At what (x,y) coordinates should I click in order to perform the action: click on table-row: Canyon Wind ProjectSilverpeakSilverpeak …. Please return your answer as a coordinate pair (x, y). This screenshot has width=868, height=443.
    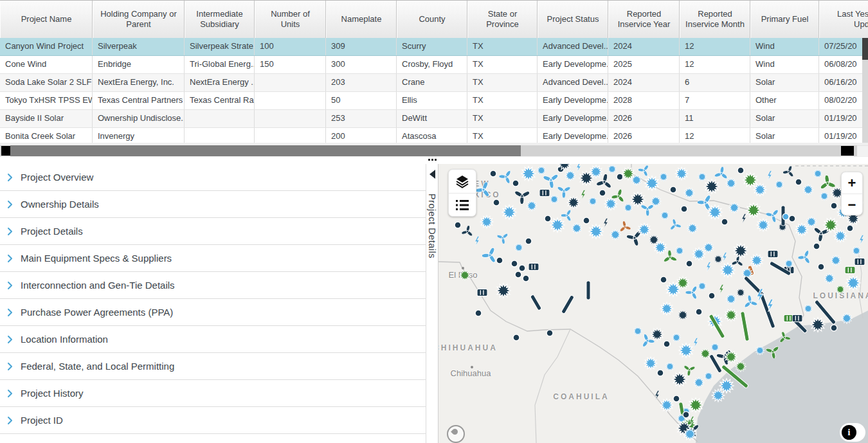
    Looking at the image, I should click on (434, 47).